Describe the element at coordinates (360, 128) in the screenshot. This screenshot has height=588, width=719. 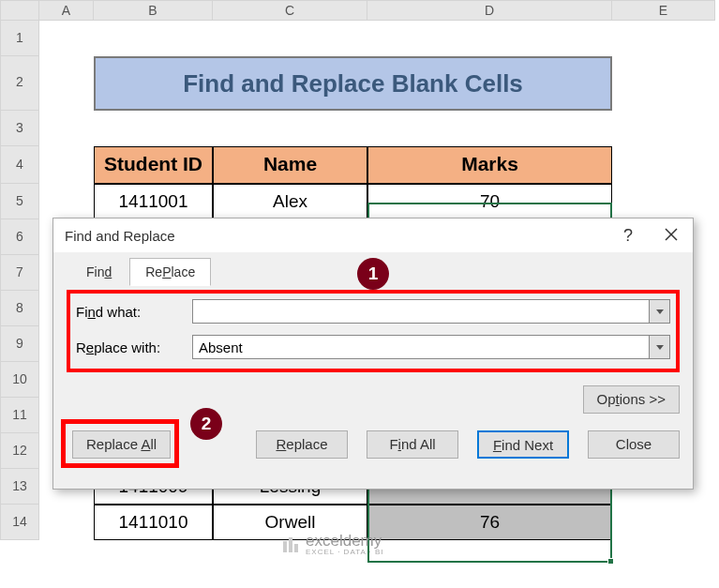
I see `row-3: 3` at that location.